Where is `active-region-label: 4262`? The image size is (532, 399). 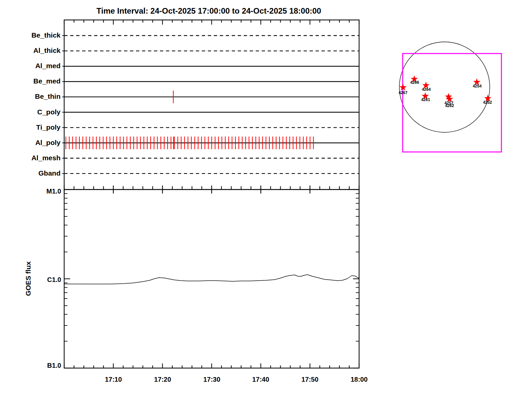 active-region-label: 4262 is located at coordinates (450, 106).